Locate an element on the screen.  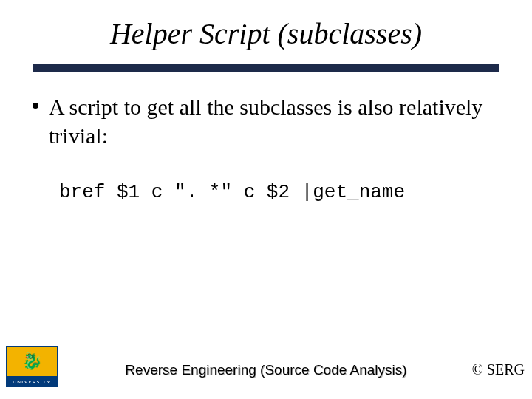
footer-title: Reverse Engineering (Source Code Analysi… is located at coordinates (266, 370).